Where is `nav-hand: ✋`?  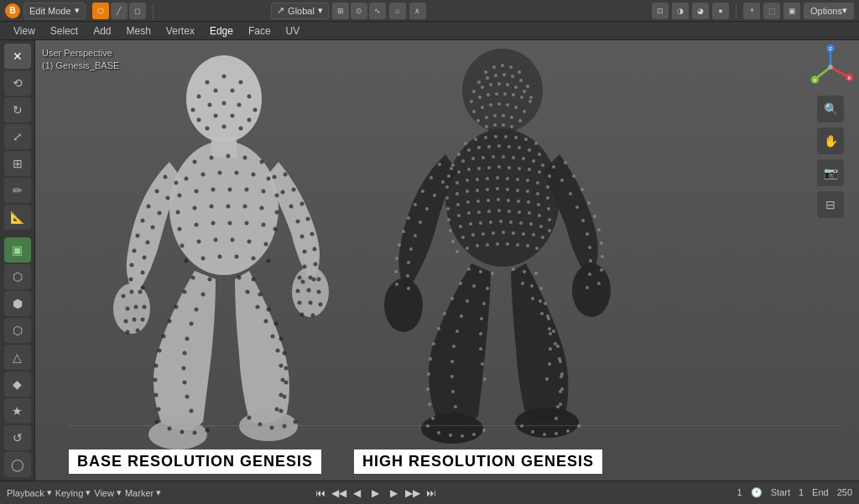 nav-hand: ✋ is located at coordinates (830, 141).